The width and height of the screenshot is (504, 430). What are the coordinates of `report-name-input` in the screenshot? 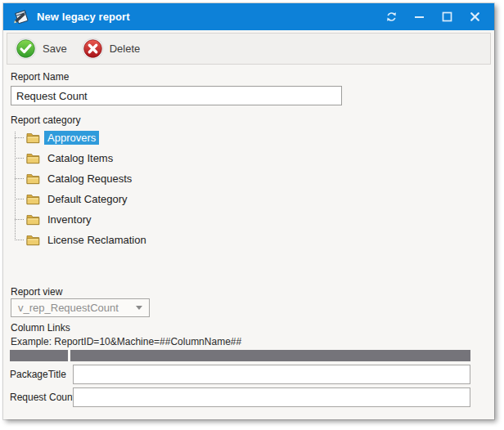 It's located at (177, 96).